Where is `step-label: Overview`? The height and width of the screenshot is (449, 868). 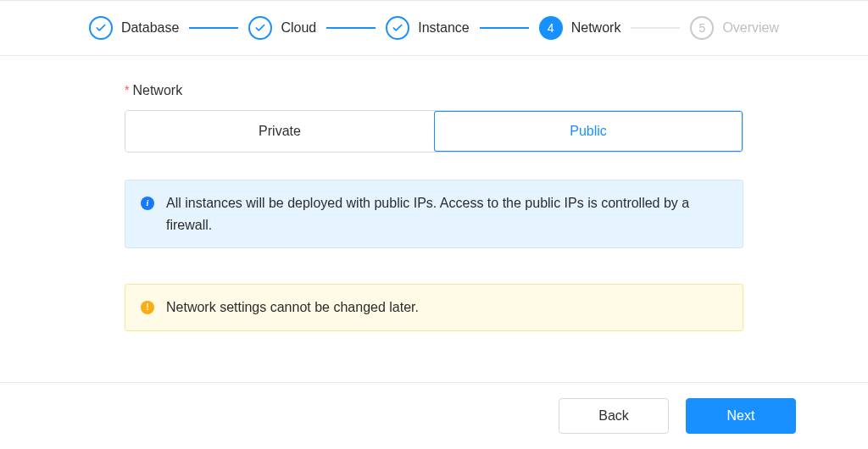 step-label: Overview is located at coordinates (751, 28).